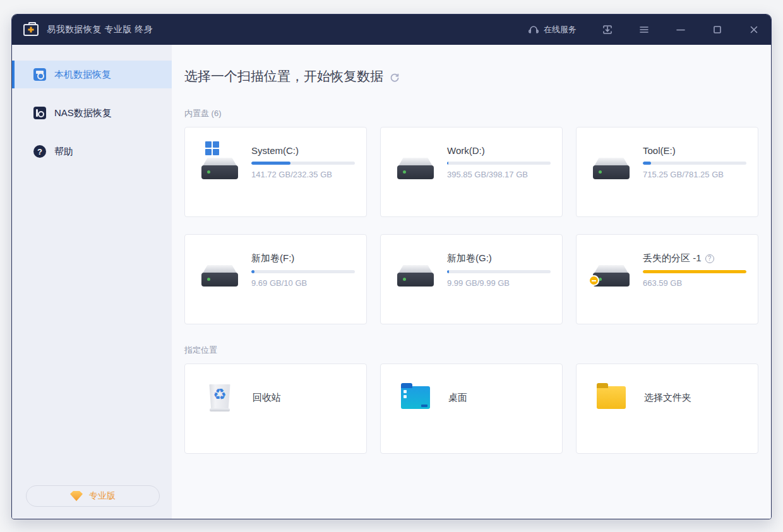  I want to click on desktop-folder-icon, so click(415, 398).